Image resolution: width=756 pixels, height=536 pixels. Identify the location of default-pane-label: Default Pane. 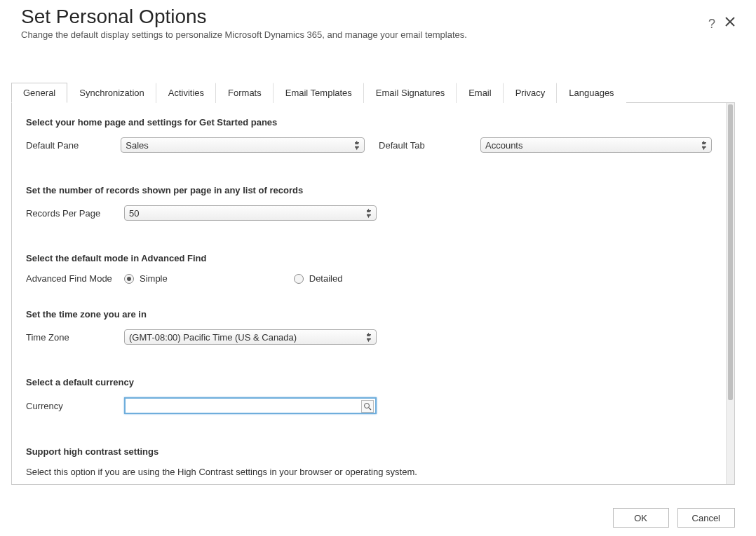
(73, 146).